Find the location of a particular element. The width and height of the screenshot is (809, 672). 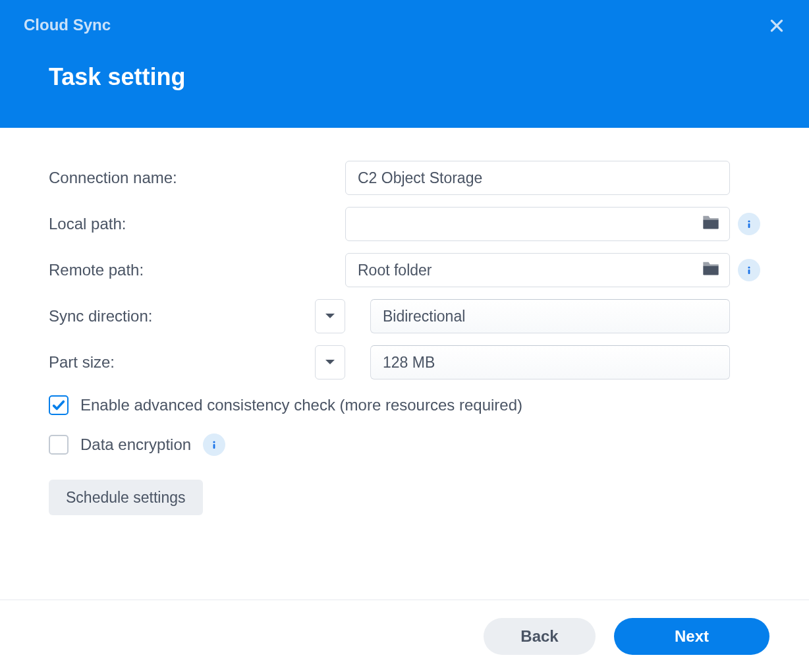

sync-direction-label: Sync direction: is located at coordinates (167, 316).